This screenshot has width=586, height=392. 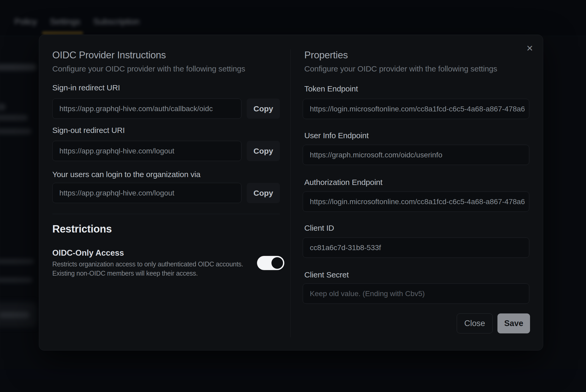 I want to click on client-secret-label: Client Secret, so click(x=326, y=275).